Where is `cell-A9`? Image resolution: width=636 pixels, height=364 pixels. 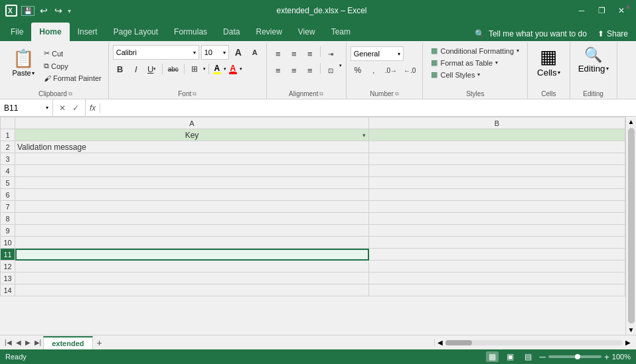
cell-A9 is located at coordinates (193, 231).